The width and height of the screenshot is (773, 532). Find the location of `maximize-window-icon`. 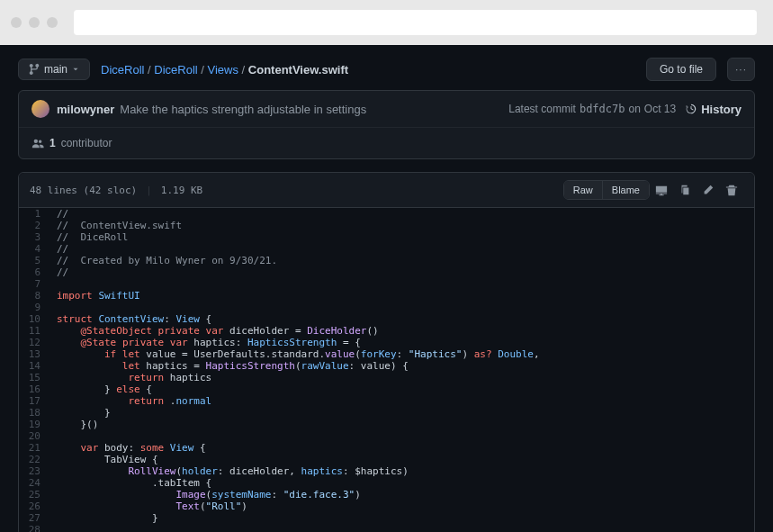

maximize-window-icon is located at coordinates (52, 23).